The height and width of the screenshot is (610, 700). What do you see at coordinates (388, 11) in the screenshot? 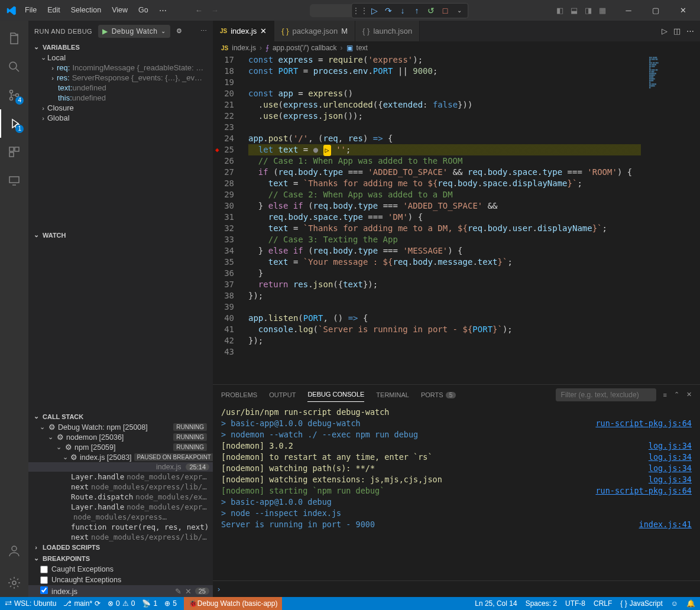
I see `step-over-button: ↷` at bounding box center [388, 11].